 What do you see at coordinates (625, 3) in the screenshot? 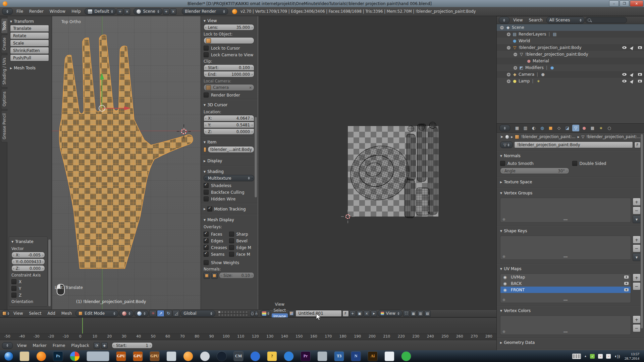
I see `maximize-button: ❐` at bounding box center [625, 3].